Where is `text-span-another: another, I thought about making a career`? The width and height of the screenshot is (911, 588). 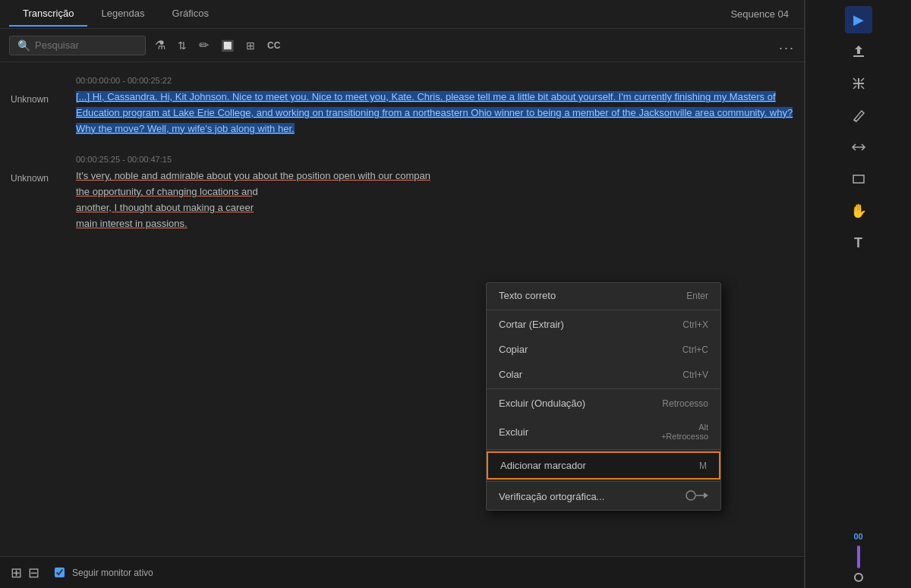
text-span-another: another, I thought about making a career is located at coordinates (165, 208).